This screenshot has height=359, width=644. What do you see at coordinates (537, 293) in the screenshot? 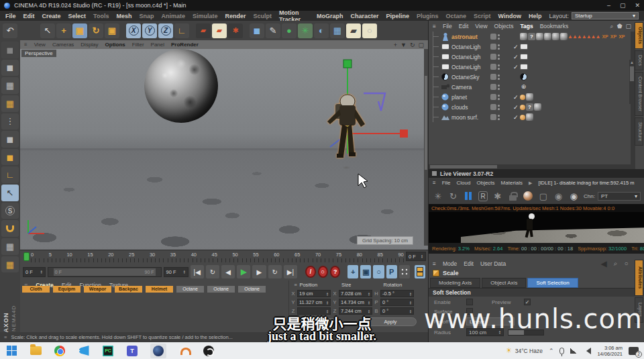
I see `soft-selection-section: Soft Selection` at bounding box center [537, 293].